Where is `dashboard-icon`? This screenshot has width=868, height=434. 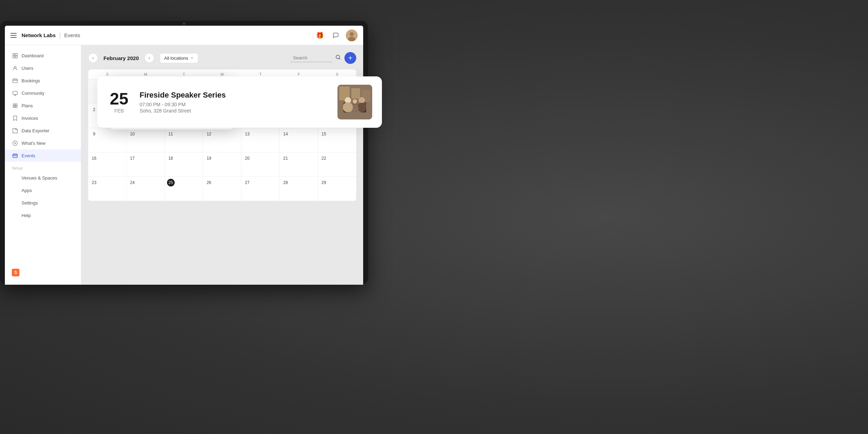
dashboard-icon is located at coordinates (15, 56).